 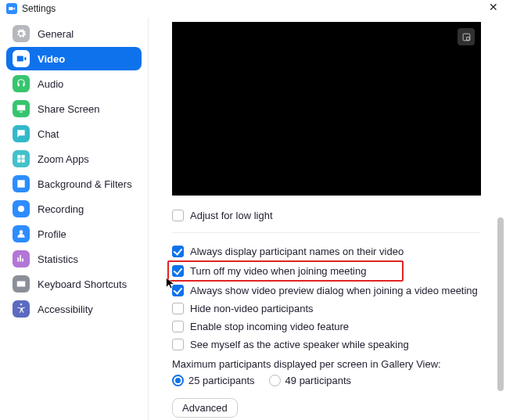 What do you see at coordinates (61, 210) in the screenshot?
I see `sidebar-item-label: Recording` at bounding box center [61, 210].